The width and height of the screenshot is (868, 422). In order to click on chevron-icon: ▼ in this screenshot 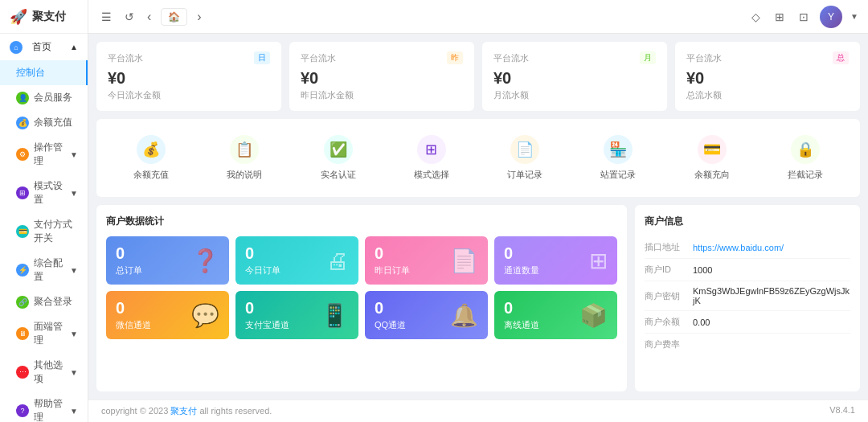, I will do `click(74, 154)`.